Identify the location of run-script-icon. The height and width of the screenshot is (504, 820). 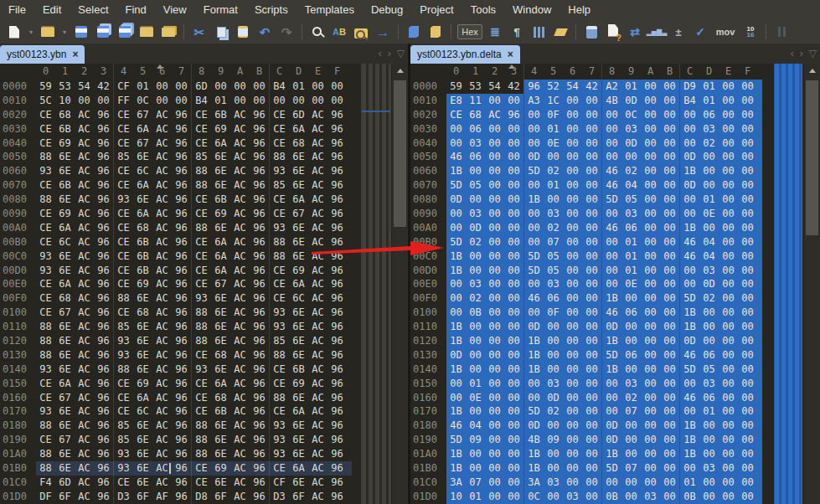
(414, 32).